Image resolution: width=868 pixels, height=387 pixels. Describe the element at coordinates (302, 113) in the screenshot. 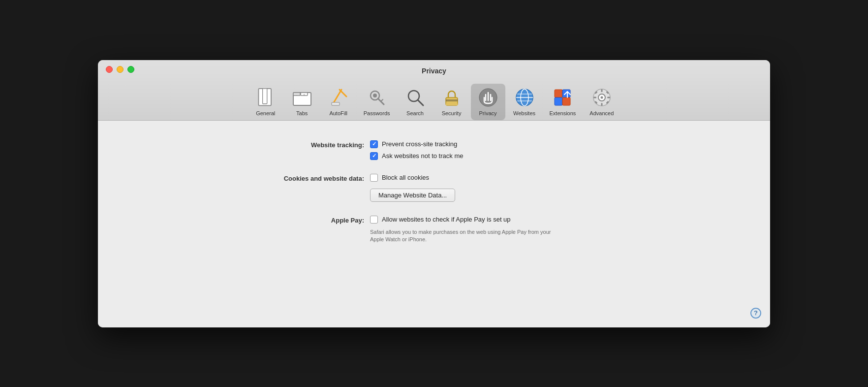

I see `tab-tabs-label: Tabs` at that location.